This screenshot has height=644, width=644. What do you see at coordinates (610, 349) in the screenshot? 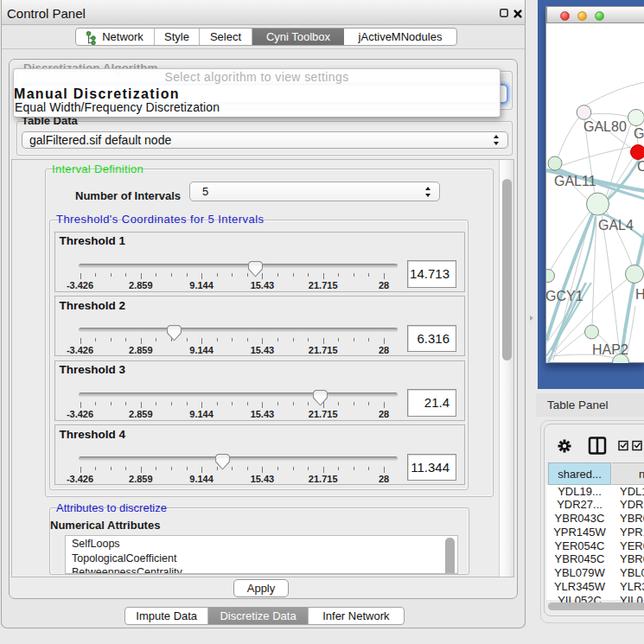
I see `svg-text: HAP2` at bounding box center [610, 349].